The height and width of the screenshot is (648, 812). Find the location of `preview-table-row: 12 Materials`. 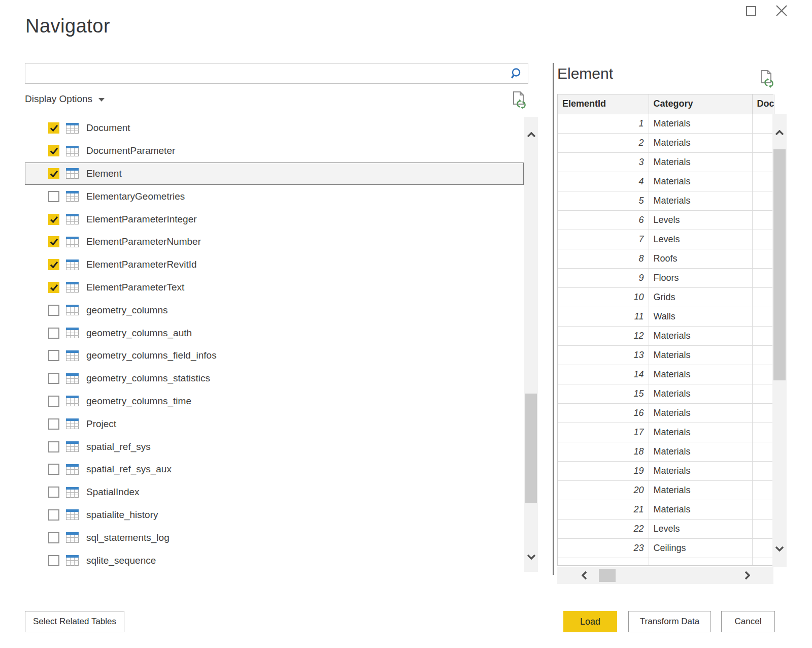

preview-table-row: 12 Materials is located at coordinates (666, 336).